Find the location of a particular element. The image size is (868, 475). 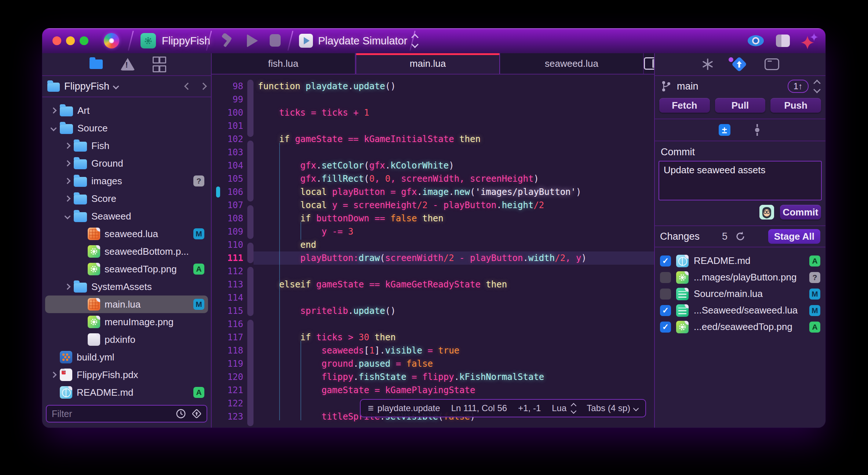

issues-tab-icon is located at coordinates (128, 64).